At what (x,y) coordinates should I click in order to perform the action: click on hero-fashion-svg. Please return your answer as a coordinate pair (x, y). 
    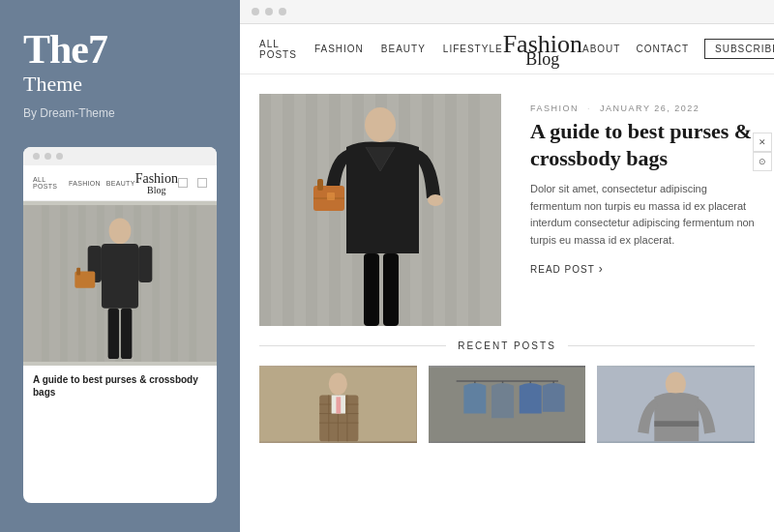
    Looking at the image, I should click on (380, 210).